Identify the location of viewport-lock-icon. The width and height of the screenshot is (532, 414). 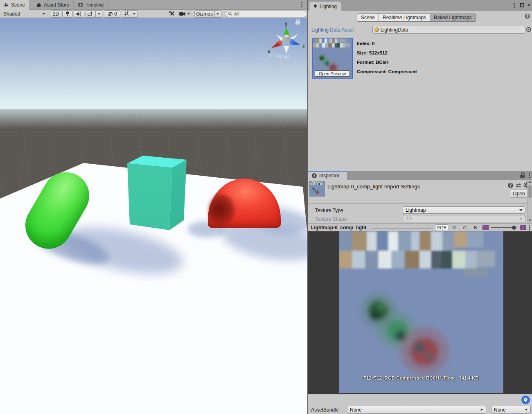
(298, 23).